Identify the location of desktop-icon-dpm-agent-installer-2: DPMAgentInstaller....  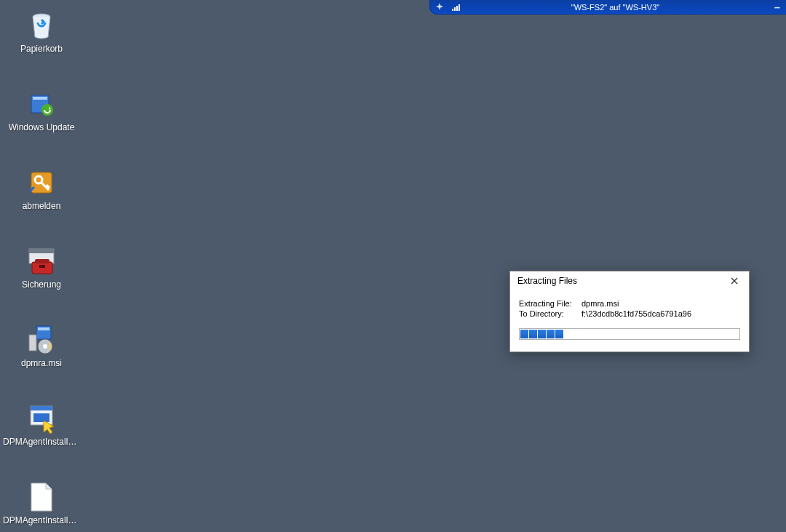
(41, 503).